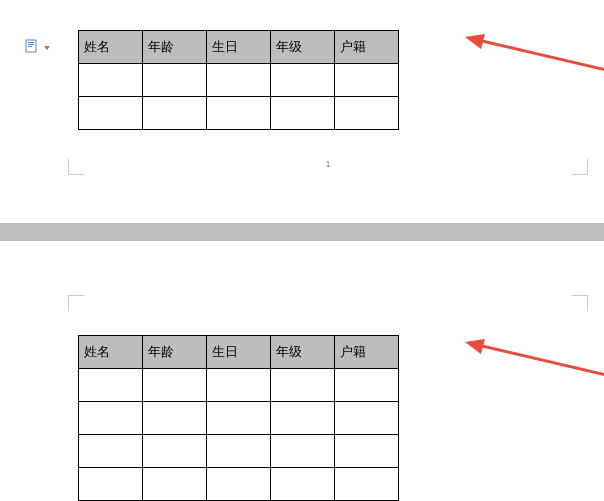  What do you see at coordinates (38, 48) in the screenshot?
I see `paste-options-button` at bounding box center [38, 48].